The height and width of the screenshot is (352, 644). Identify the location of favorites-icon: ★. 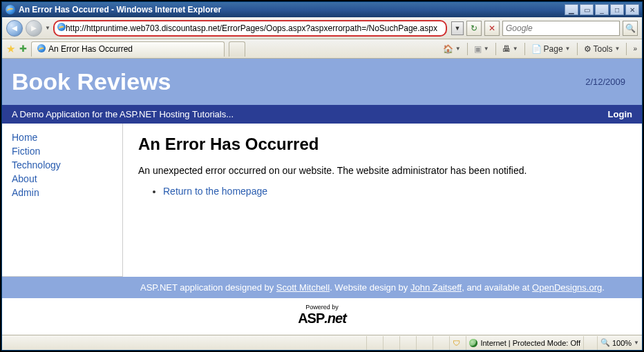
(11, 49).